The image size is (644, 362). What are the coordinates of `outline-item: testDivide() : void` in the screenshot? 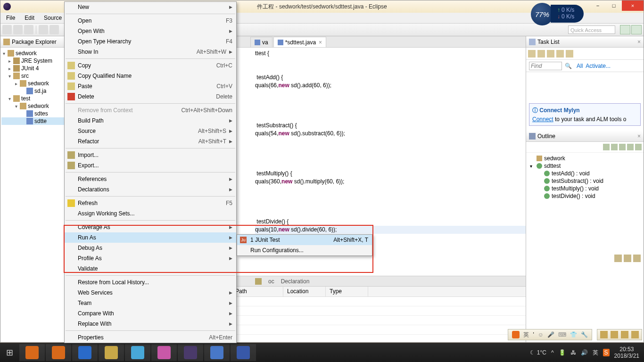 It's located at (585, 196).